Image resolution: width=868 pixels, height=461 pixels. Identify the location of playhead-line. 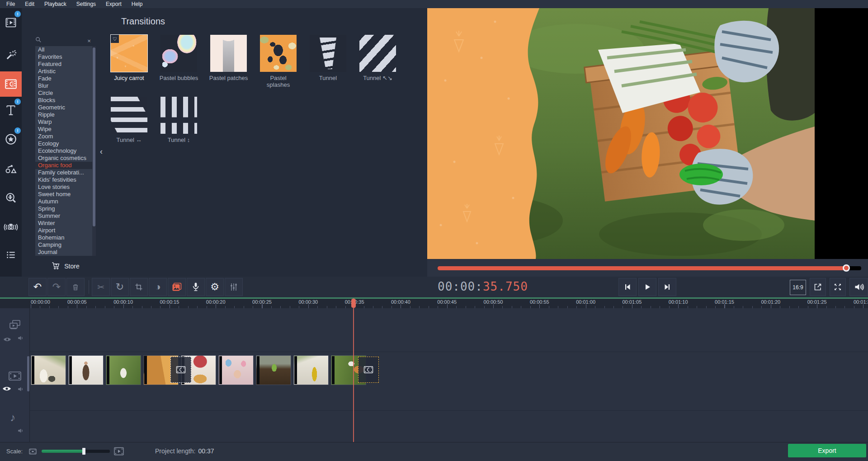
(354, 370).